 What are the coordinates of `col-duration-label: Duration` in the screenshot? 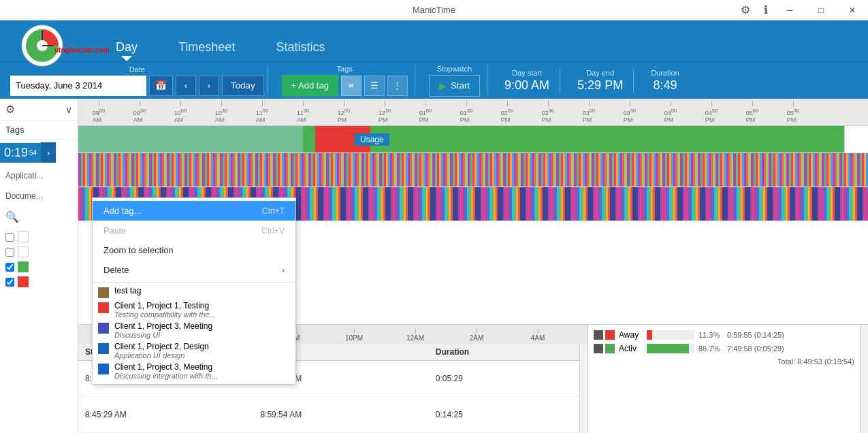 It's located at (452, 352).